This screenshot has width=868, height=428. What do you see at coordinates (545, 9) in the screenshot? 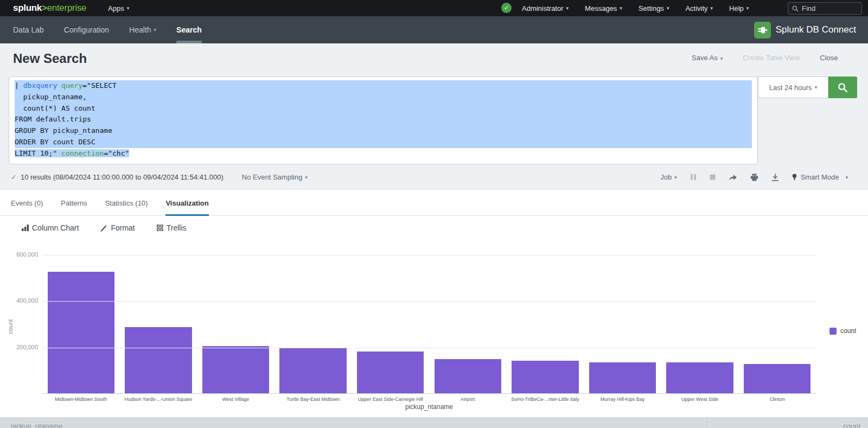
I see `menu-administrator: Administrator▾` at bounding box center [545, 9].